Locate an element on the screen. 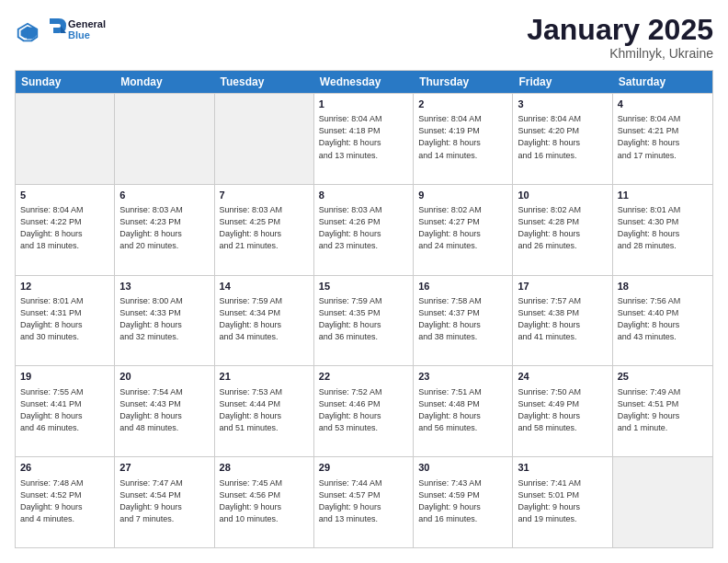 The width and height of the screenshot is (728, 563). day-number-10: 10 is located at coordinates (563, 195).